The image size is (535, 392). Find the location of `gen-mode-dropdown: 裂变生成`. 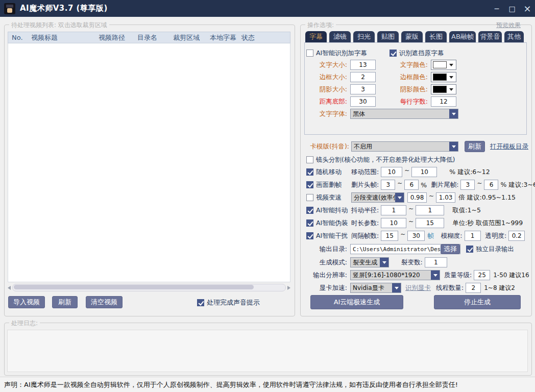

gen-mode-dropdown: 裂变生成 is located at coordinates (370, 262).